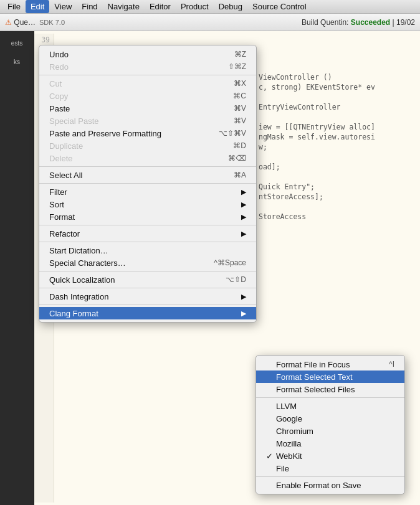  What do you see at coordinates (148, 192) in the screenshot?
I see `menu-filter: Filter ▶` at bounding box center [148, 192].